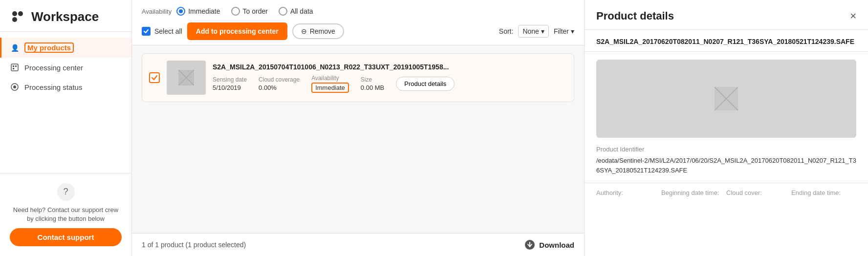 This screenshot has height=256, width=868. Describe the element at coordinates (330, 88) in the screenshot. I see `availability-badge: Immediate` at that location.